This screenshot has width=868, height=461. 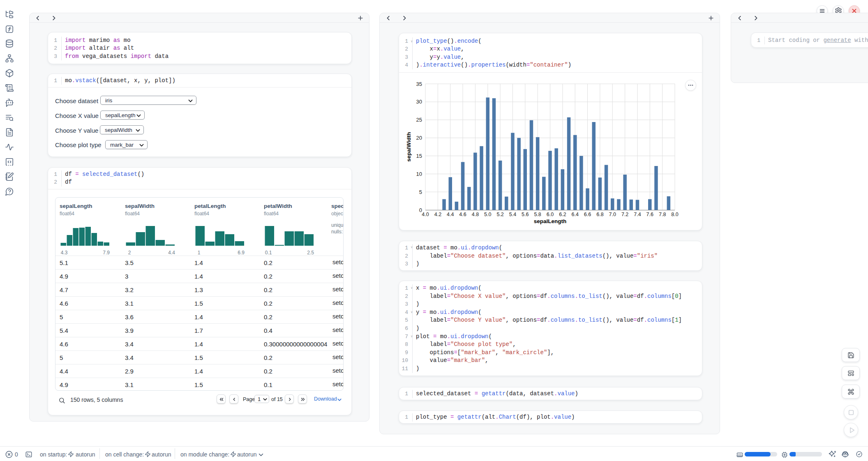 I want to click on svg-text: 6.0, so click(x=550, y=214).